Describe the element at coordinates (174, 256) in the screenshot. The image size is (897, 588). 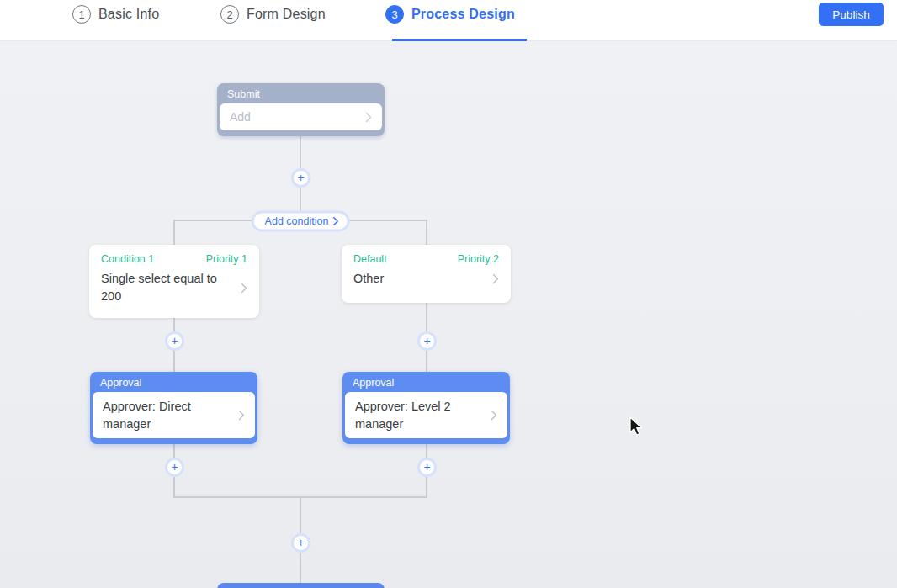
I see `condition-node-1-header: Condition 1 Priority 1` at that location.